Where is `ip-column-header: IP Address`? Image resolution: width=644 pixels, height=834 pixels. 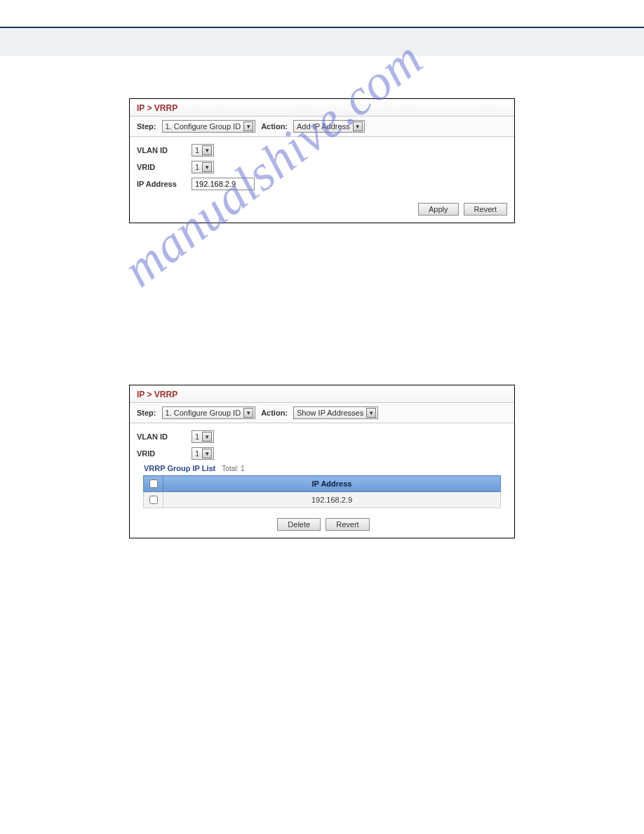
ip-column-header: IP Address is located at coordinates (333, 484).